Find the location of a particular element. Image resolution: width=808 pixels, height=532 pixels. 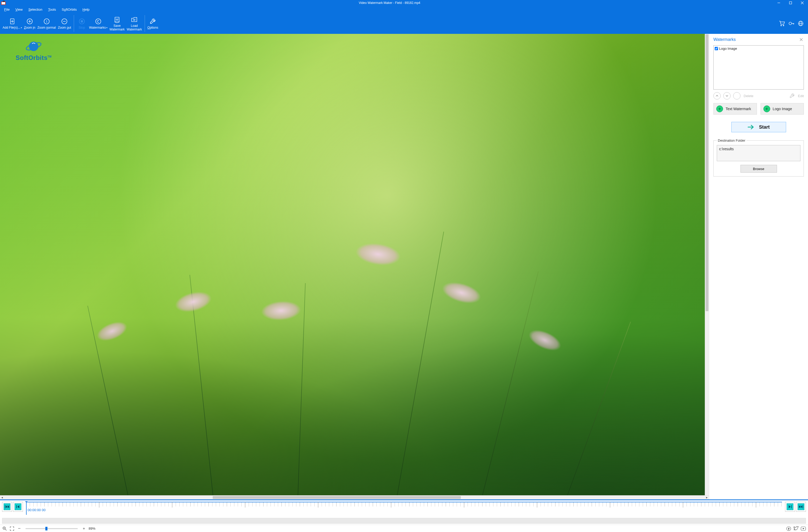

edit-label: Edit is located at coordinates (801, 96).